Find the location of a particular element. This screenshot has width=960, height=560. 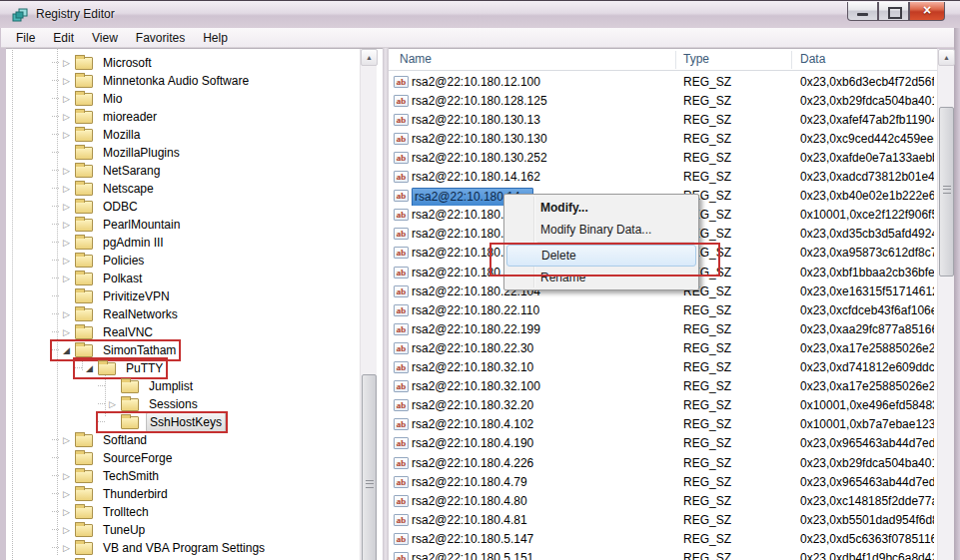

value-name: rsa2@22:10.180.5.151 is located at coordinates (473, 555).